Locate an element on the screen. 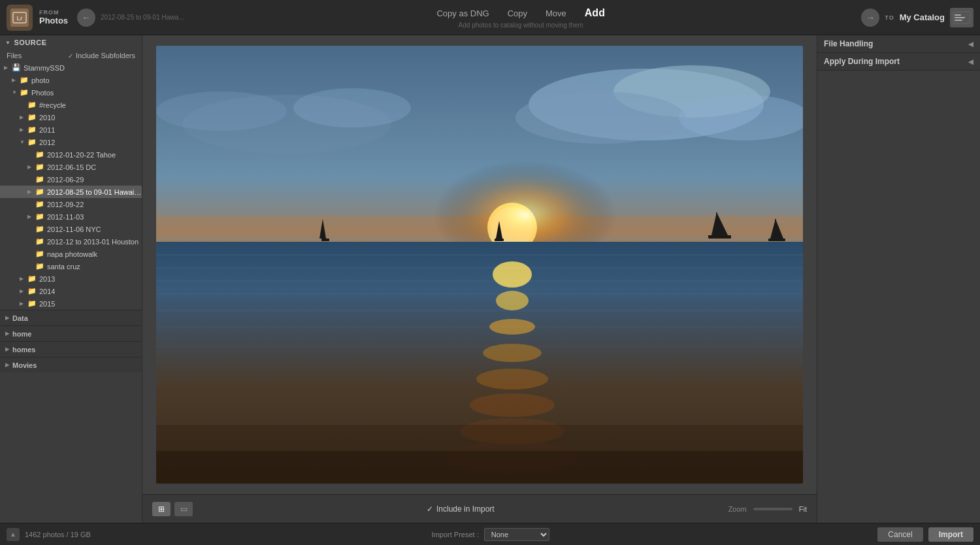  grid-icon: ⊞ is located at coordinates (161, 509).